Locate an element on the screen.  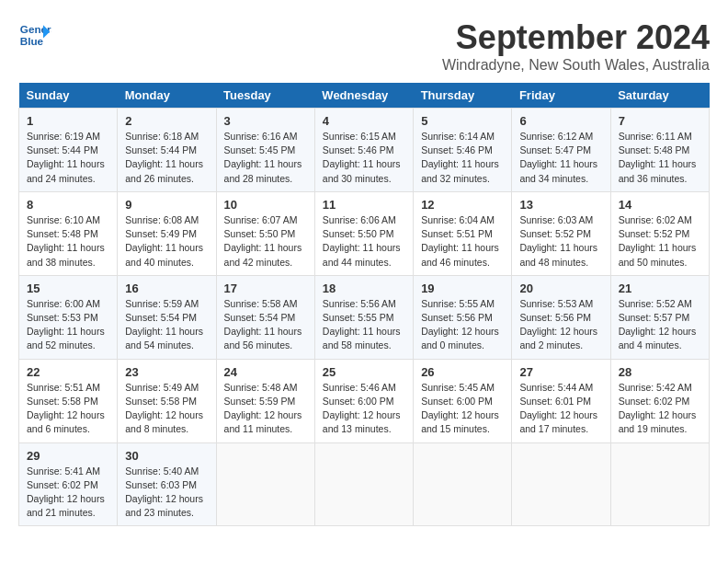
cell-line: and 8 minutes. is located at coordinates (166, 429).